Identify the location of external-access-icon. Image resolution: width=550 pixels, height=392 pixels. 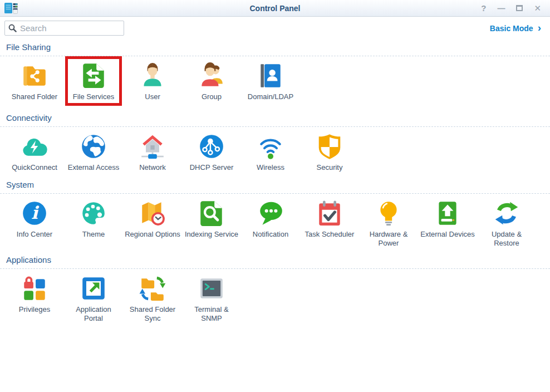
(94, 146).